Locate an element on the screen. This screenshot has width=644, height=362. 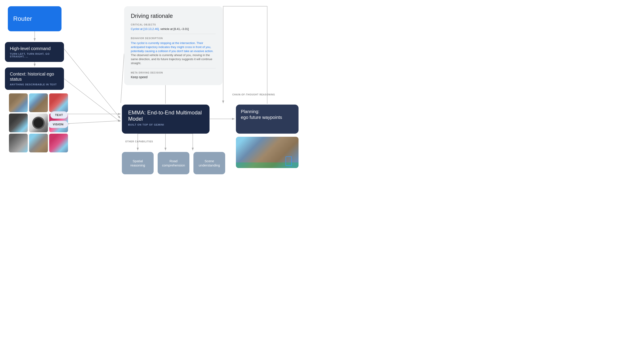
planning-title: Planning:ego future waypoints is located at coordinates (267, 114).